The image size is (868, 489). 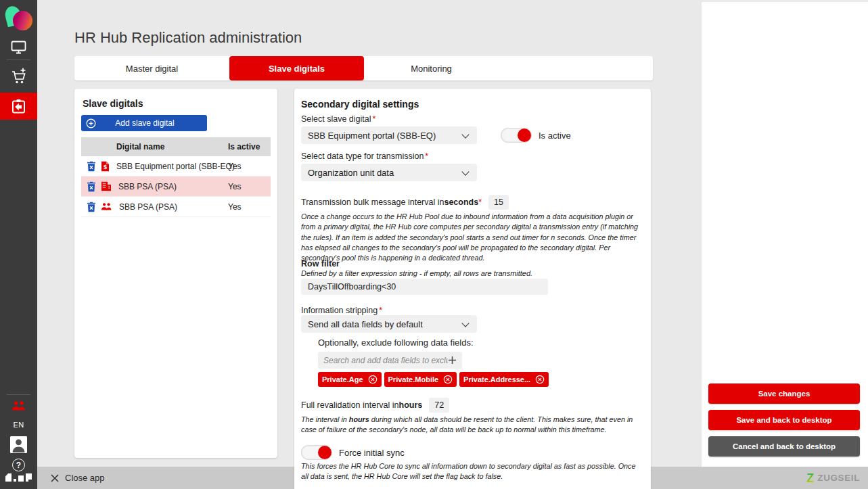 I want to click on close-app-label: Close app, so click(x=85, y=478).